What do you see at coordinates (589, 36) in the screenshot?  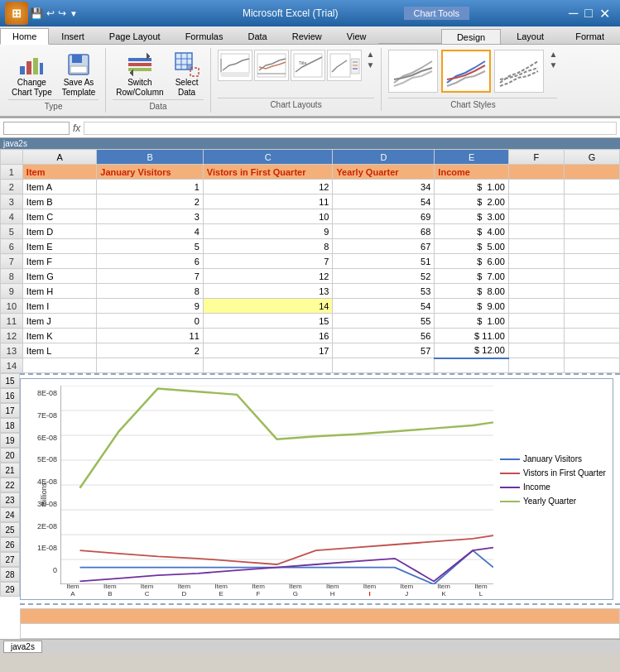 I see `tab-format: Format` at bounding box center [589, 36].